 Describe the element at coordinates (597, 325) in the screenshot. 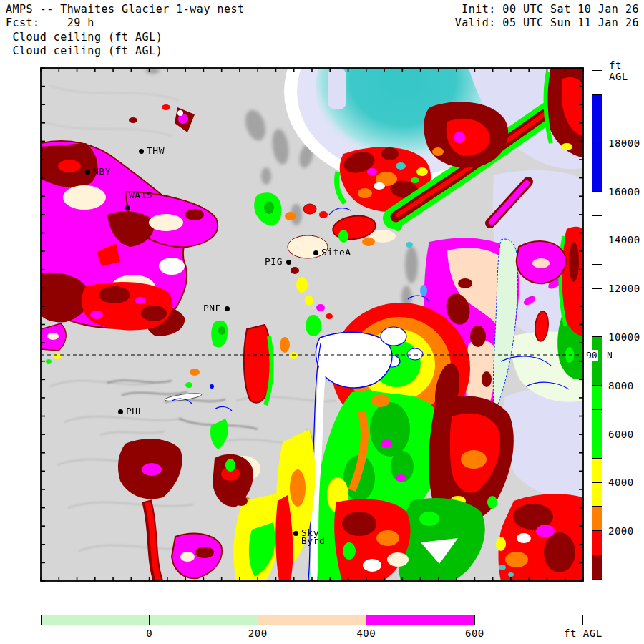

I see `right-colorbar` at that location.